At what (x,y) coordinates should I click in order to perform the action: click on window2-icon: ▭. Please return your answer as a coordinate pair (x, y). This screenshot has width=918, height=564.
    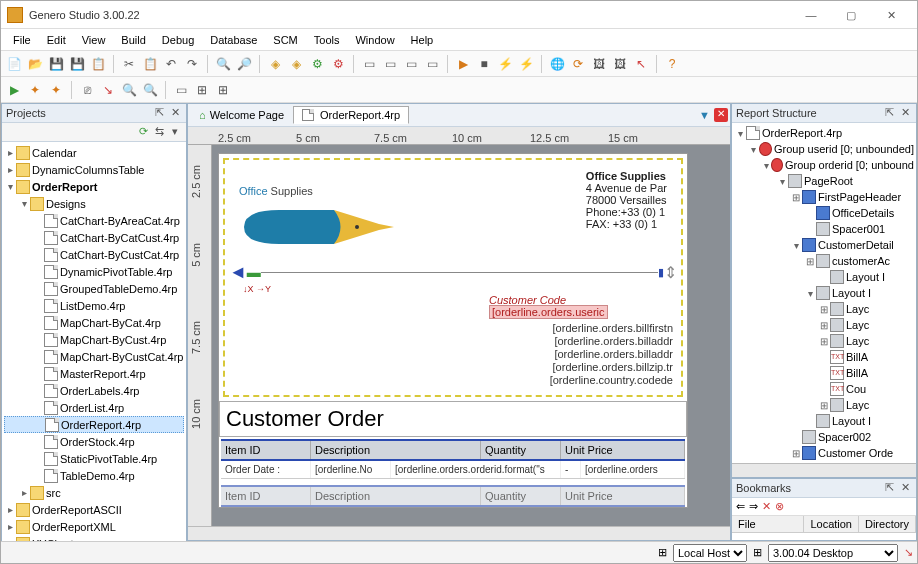
    Looking at the image, I should click on (390, 64).